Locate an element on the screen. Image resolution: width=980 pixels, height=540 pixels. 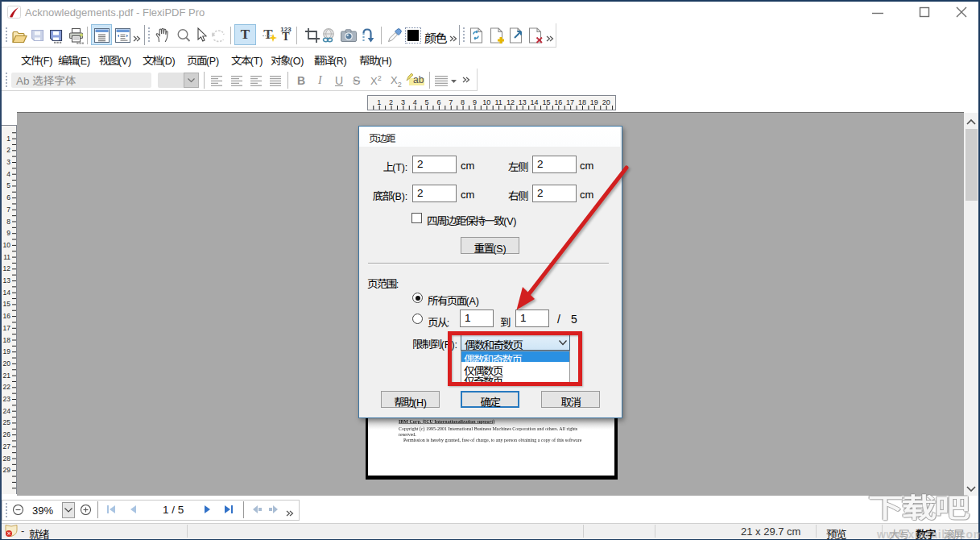
svg-text: 21 is located at coordinates (7, 376).